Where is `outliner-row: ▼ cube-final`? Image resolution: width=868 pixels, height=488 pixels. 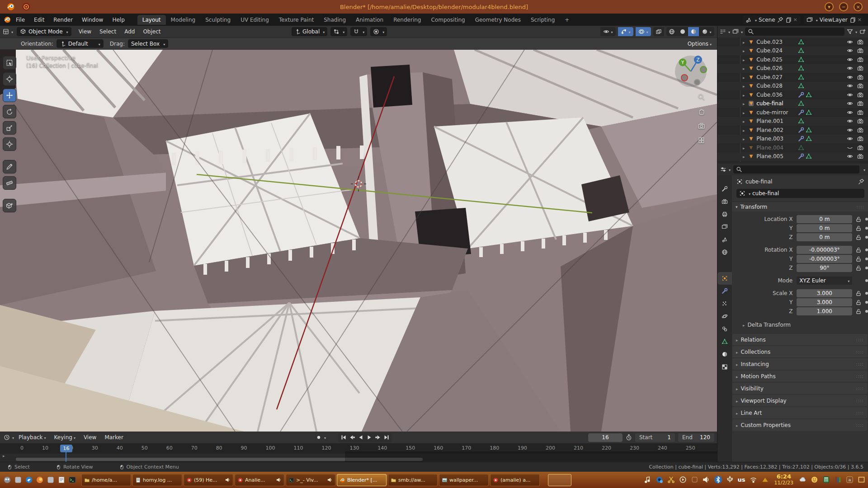 outliner-row: ▼ cube-final is located at coordinates (793, 104).